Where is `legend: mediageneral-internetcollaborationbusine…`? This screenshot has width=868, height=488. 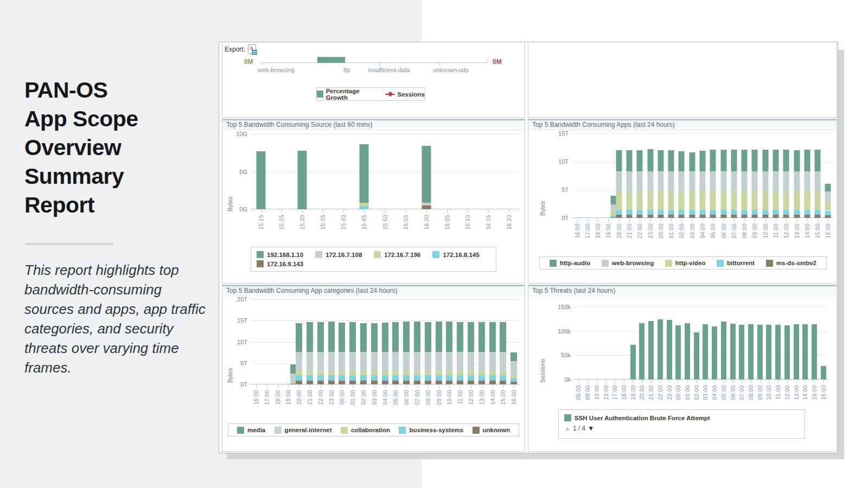 legend: mediageneral-internetcollaborationbusine… is located at coordinates (373, 430).